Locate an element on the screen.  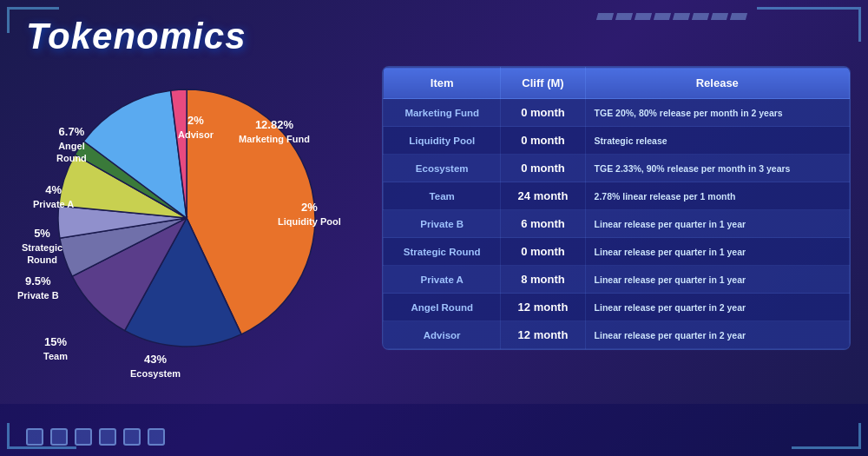
cell-cliff-2: 0 month is located at coordinates (543, 169).